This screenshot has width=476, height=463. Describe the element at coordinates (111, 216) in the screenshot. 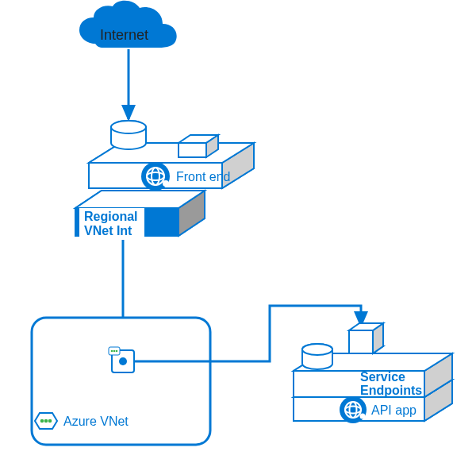

I see `vnet-int-label-1: Regional` at that location.